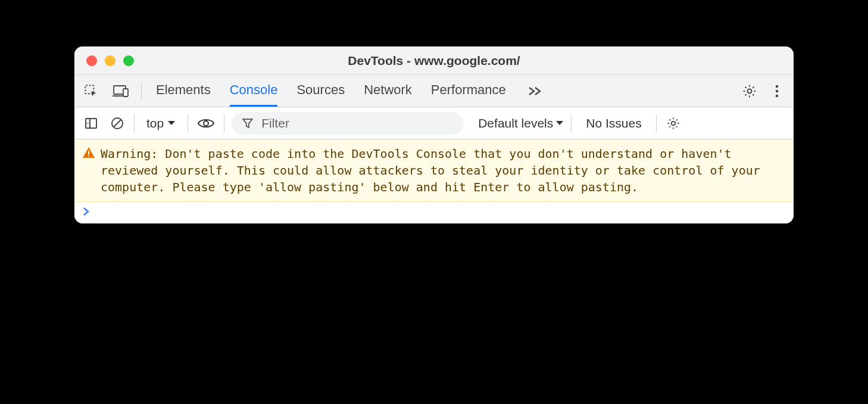 The width and height of the screenshot is (868, 404). I want to click on tab-elements: Elements, so click(183, 91).